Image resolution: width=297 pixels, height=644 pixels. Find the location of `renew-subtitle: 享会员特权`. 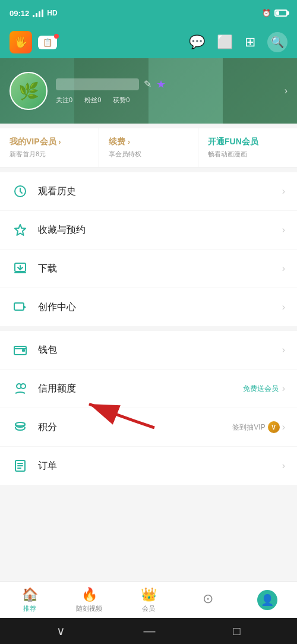

renew-subtitle: 享会员特权 is located at coordinates (148, 154).